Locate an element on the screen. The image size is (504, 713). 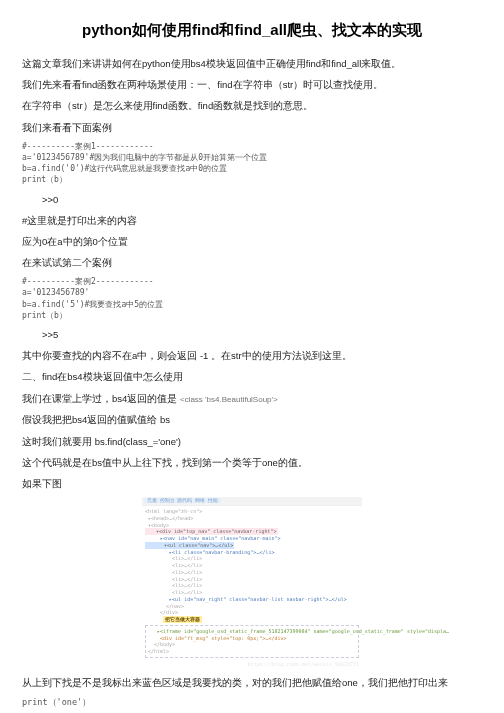
paragraph: 在来试试第二个案例 is located at coordinates (252, 262).